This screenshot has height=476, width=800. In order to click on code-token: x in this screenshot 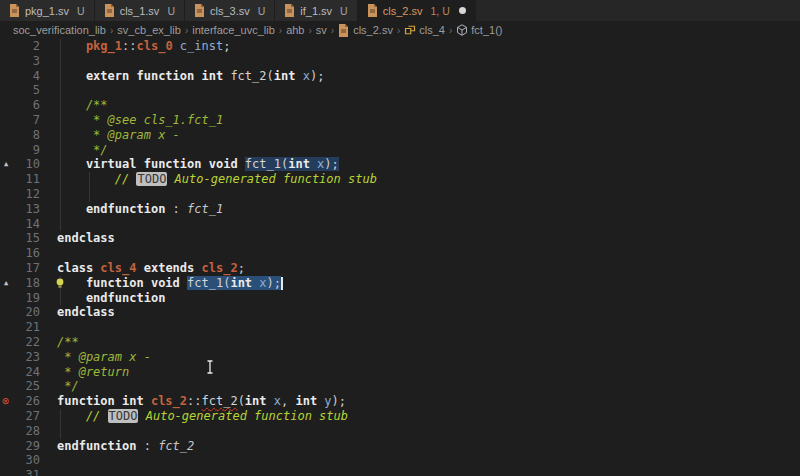, I will do `click(274, 401)`.